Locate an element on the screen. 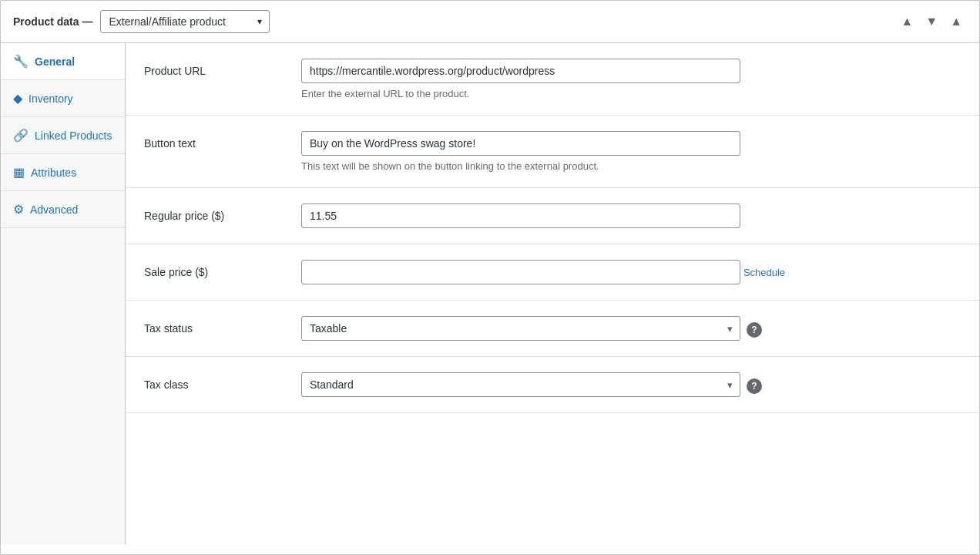 The height and width of the screenshot is (555, 980). wrench-icon: 🔧 is located at coordinates (21, 62).